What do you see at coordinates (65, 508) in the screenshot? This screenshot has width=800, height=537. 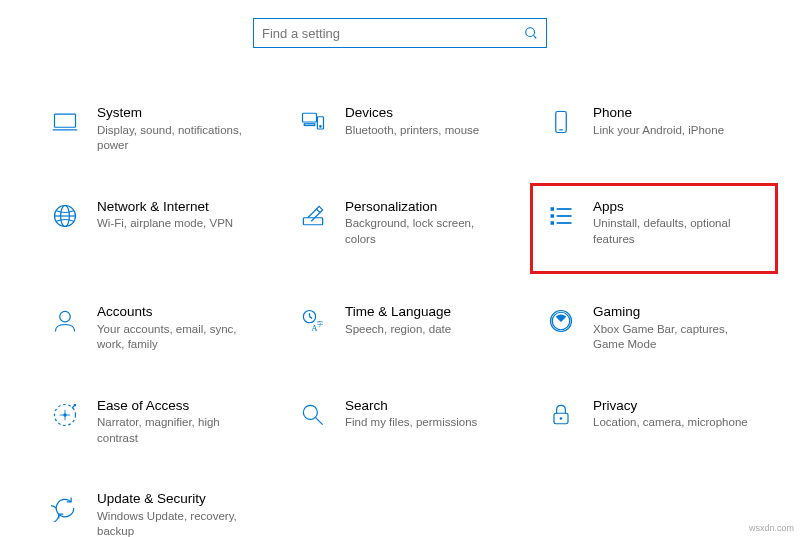 I see `update-icon` at bounding box center [65, 508].